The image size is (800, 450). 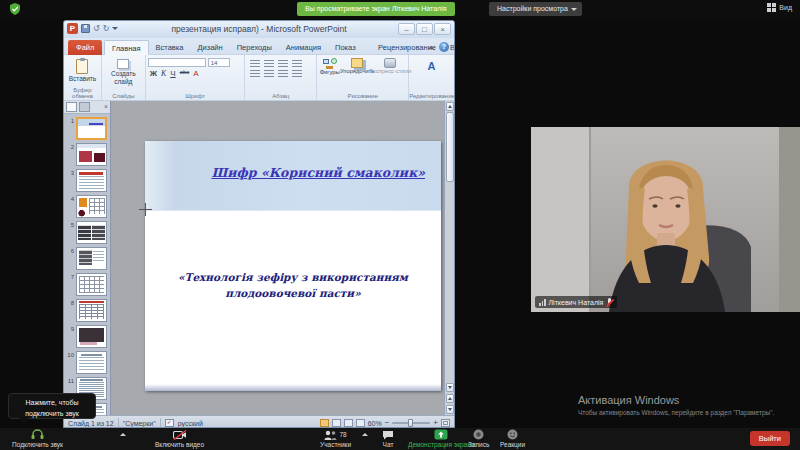 What do you see at coordinates (172, 74) in the screenshot?
I see `underline-button: Ч` at bounding box center [172, 74].